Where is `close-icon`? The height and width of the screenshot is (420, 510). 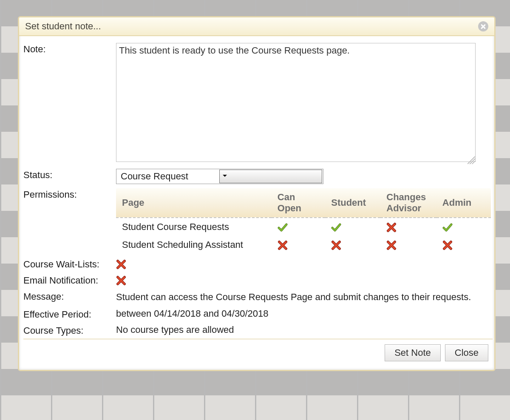 close-icon is located at coordinates (483, 26).